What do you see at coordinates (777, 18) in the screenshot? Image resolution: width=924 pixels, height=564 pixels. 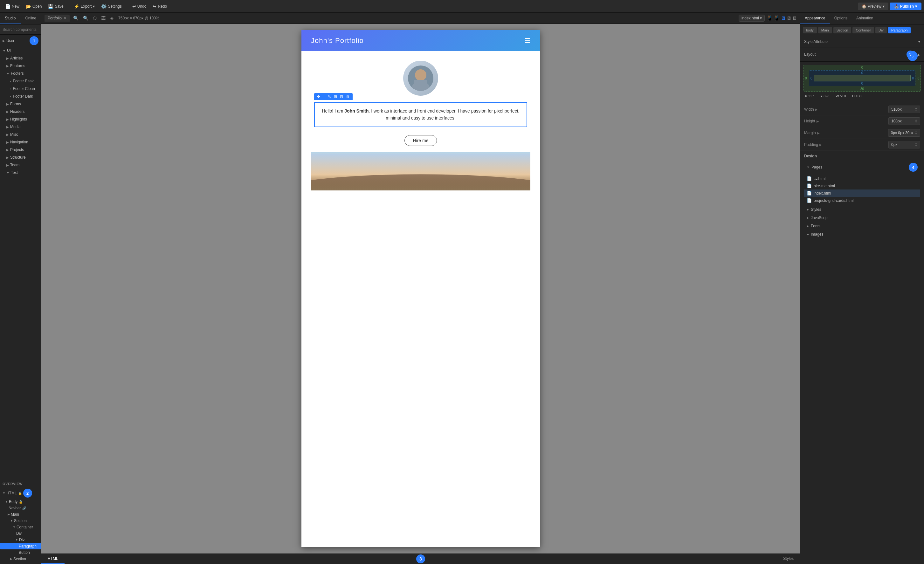 I see `tablet-icon: 📱` at bounding box center [777, 18].